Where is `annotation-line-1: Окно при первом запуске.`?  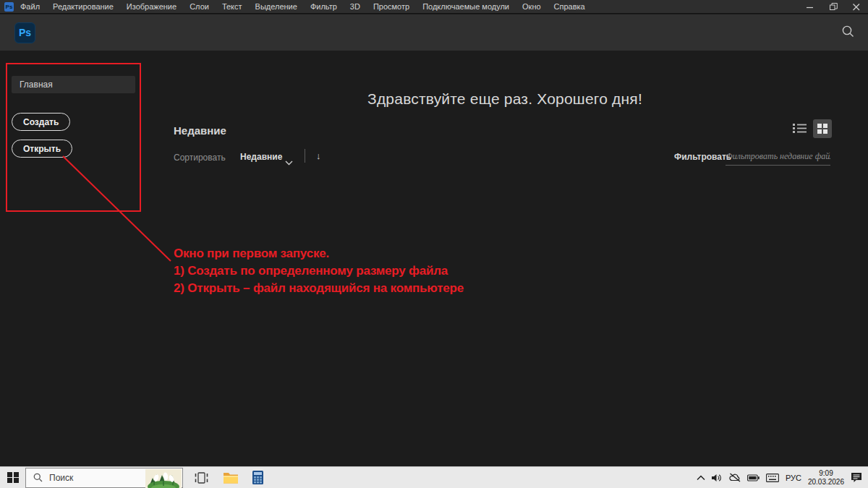
annotation-line-1: Окно при первом запуске. is located at coordinates (318, 254).